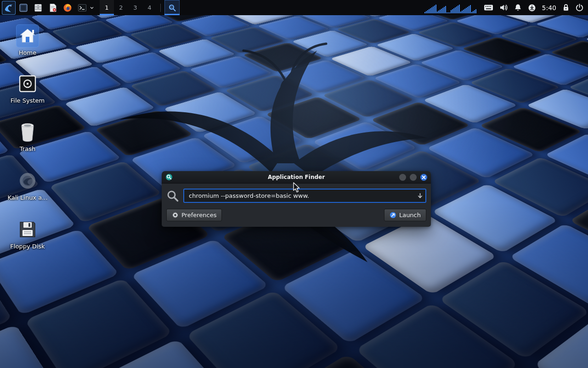  What do you see at coordinates (28, 230) in the screenshot?
I see `floppy-disk-icon` at bounding box center [28, 230].